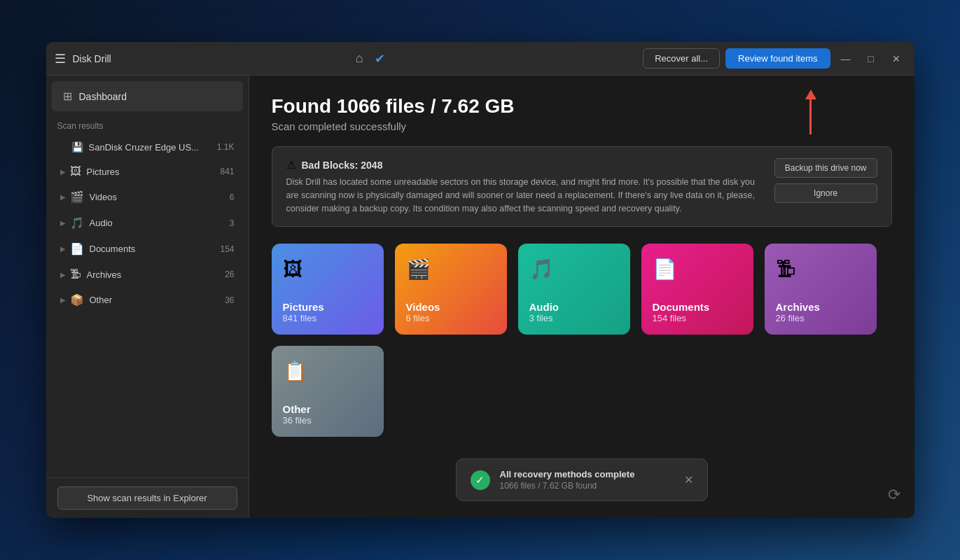  I want to click on other-card-name: Other, so click(328, 409).